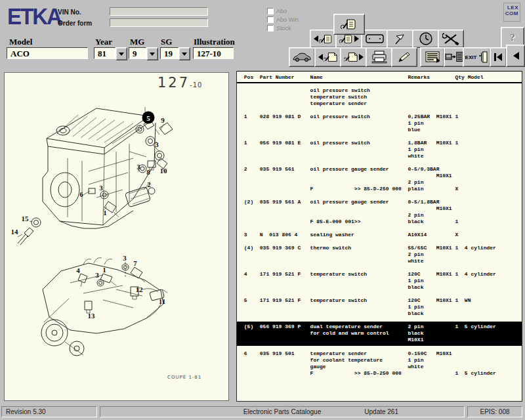 This screenshot has width=525, height=420. I want to click on parts-list-prev-button, so click(323, 39).